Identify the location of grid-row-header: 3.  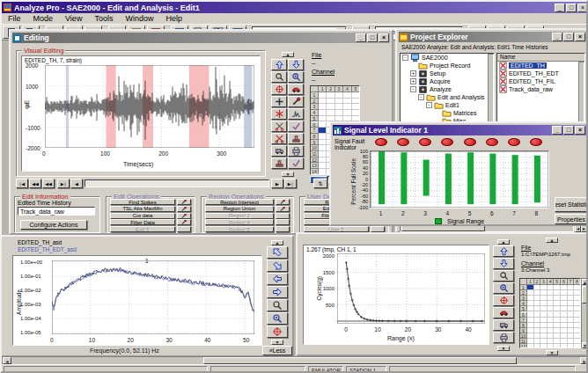
(315, 107).